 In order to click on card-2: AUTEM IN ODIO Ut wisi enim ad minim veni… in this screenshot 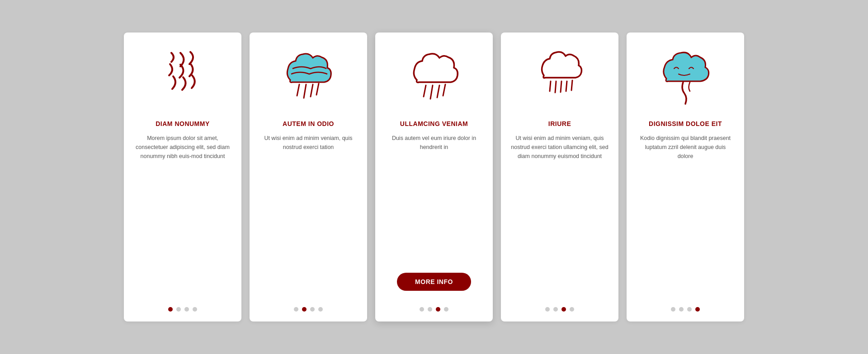, I will do `click(308, 177)`.